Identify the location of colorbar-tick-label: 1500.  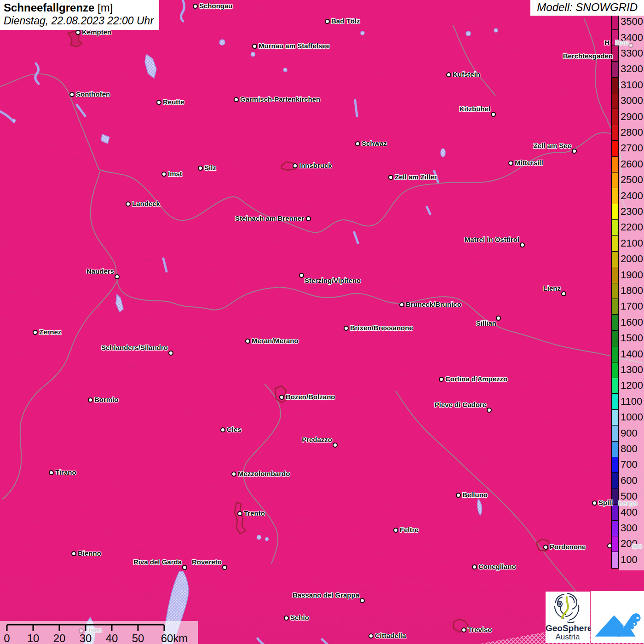
(632, 338).